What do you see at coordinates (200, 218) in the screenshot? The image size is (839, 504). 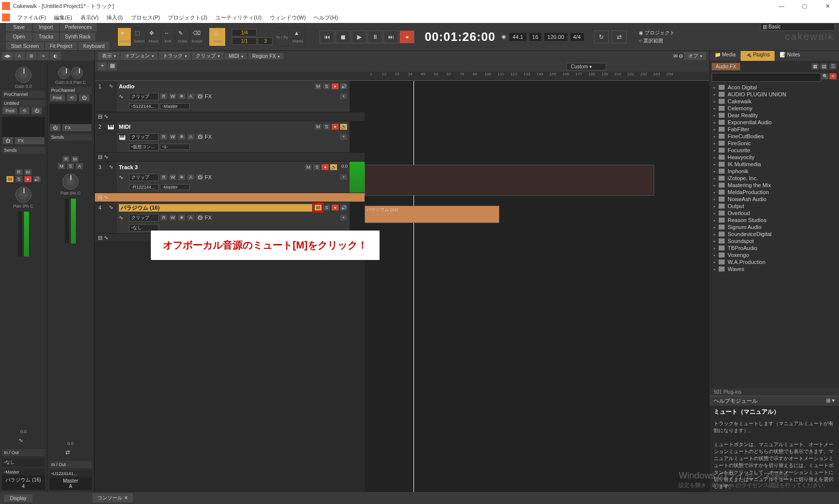 I see `fxp-4: ⏻` at bounding box center [200, 218].